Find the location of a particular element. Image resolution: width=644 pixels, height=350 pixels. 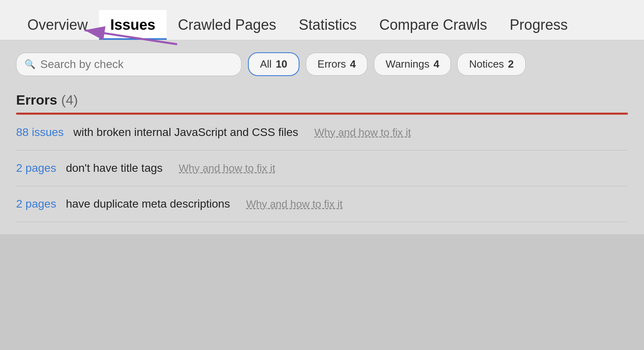

fix-link-2: Why and how to fix it is located at coordinates (227, 168).